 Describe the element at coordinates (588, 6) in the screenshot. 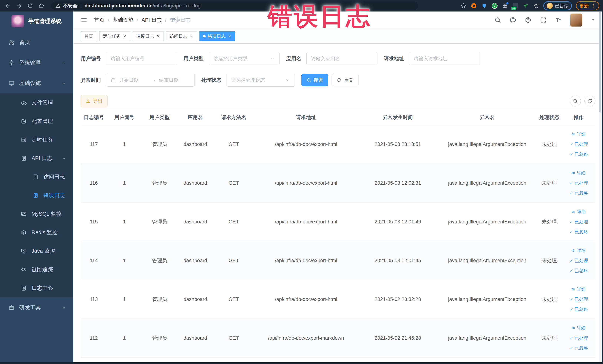

I see `browser-update-pill: 更新` at that location.